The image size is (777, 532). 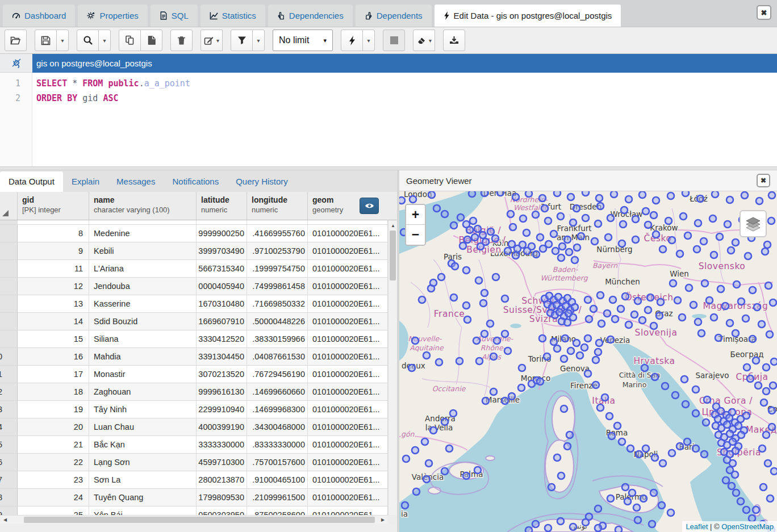 I want to click on data-cell: 1669607910, so click(x=222, y=321).